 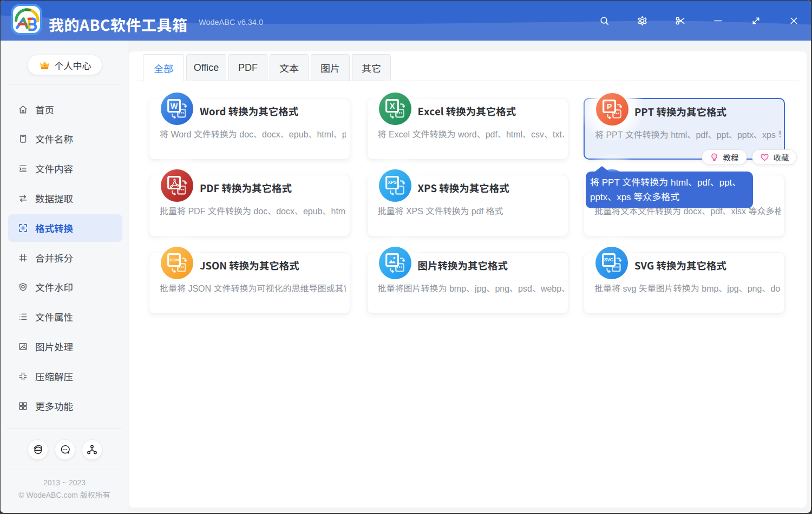 I want to click on svg-text: SVG, so click(x=608, y=260).